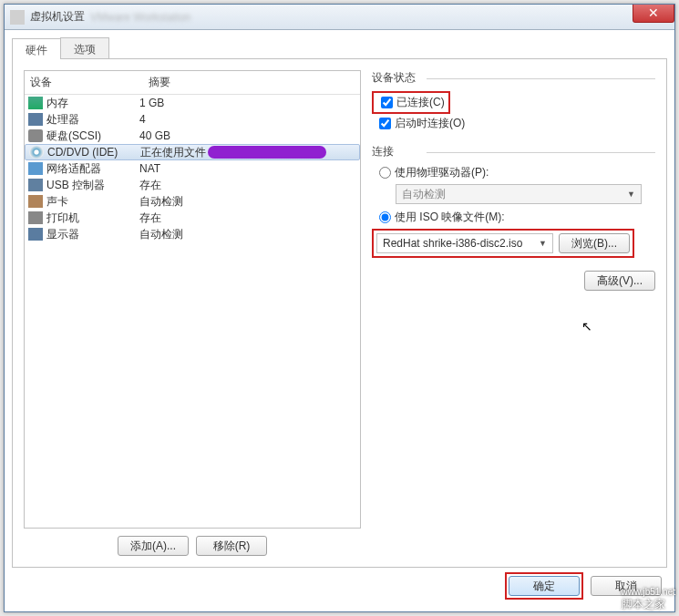 The height and width of the screenshot is (616, 679). What do you see at coordinates (82, 152) in the screenshot?
I see `device-name: CD/DVD (IDE)` at bounding box center [82, 152].